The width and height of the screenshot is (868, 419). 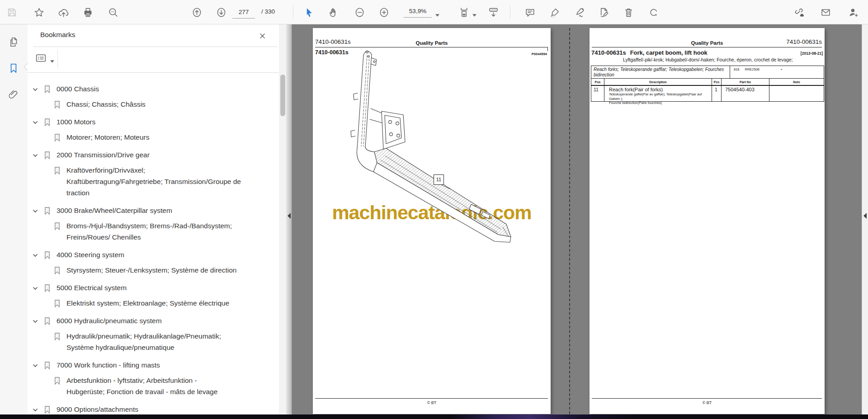 What do you see at coordinates (530, 13) in the screenshot?
I see `comment-icon` at bounding box center [530, 13].